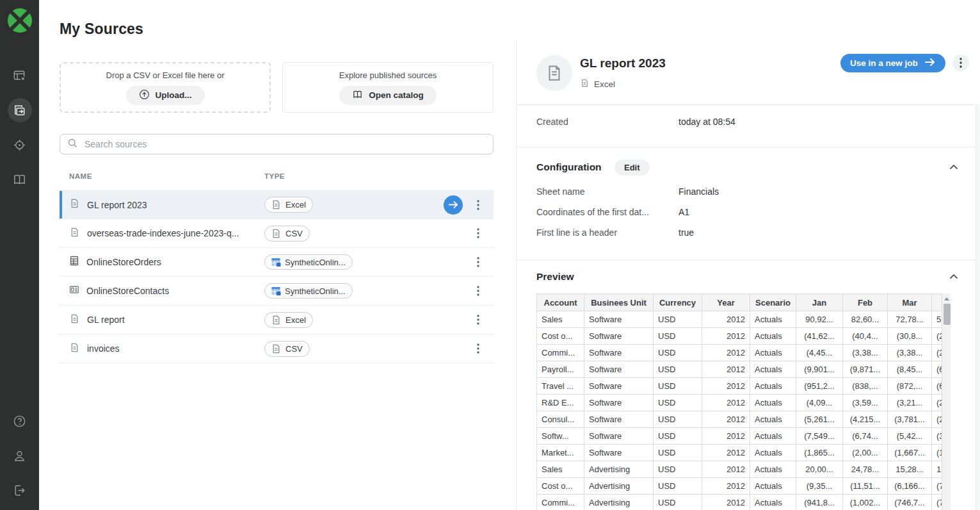 Image resolution: width=980 pixels, height=510 pixels. What do you see at coordinates (357, 95) in the screenshot?
I see `book-icon` at bounding box center [357, 95].